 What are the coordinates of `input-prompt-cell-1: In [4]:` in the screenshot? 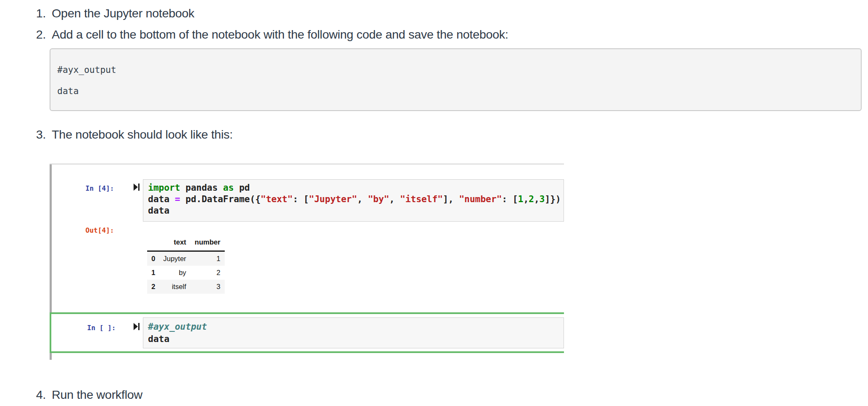 It's located at (82, 189).